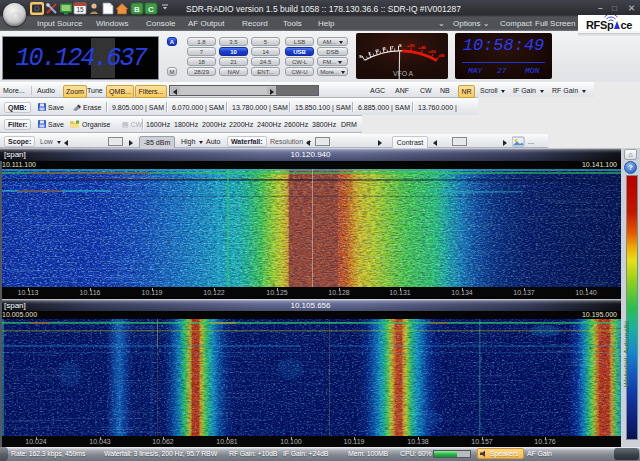 The height and width of the screenshot is (461, 640). I want to click on svg-text: +40, so click(422, 48).